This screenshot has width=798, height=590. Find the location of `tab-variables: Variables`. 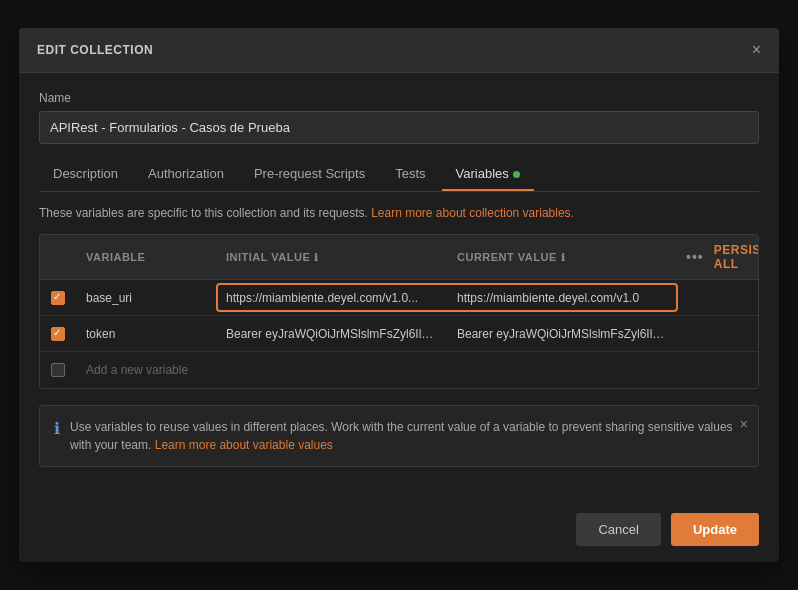

tab-variables: Variables is located at coordinates (488, 174).